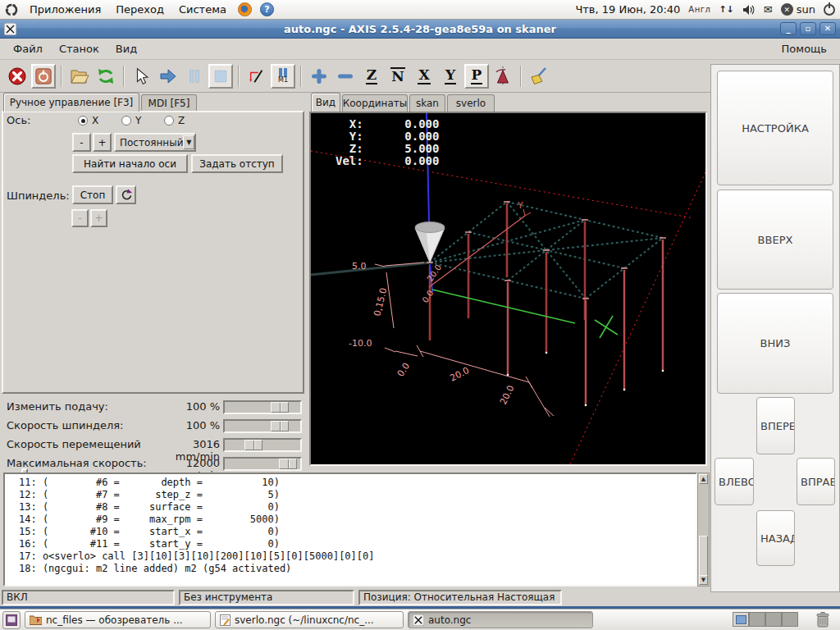 This screenshot has width=840, height=630. Describe the element at coordinates (372, 76) in the screenshot. I see `view-z-button: Z` at that location.